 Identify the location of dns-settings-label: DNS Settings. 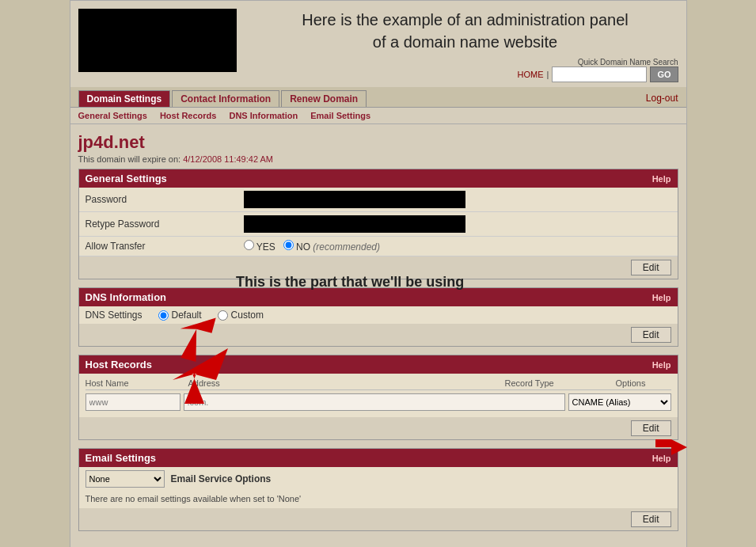
(114, 315).